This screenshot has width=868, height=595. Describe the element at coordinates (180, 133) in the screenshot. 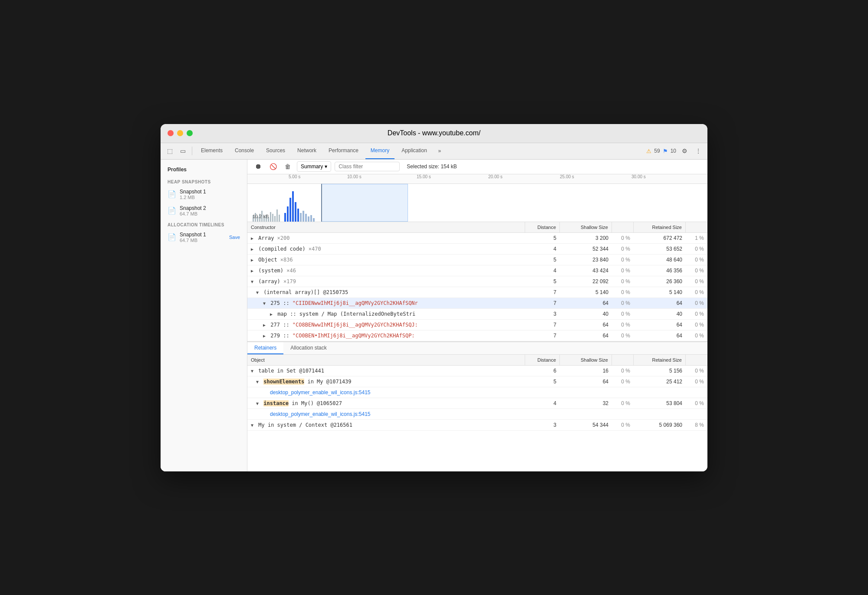

I see `minimize-button` at that location.